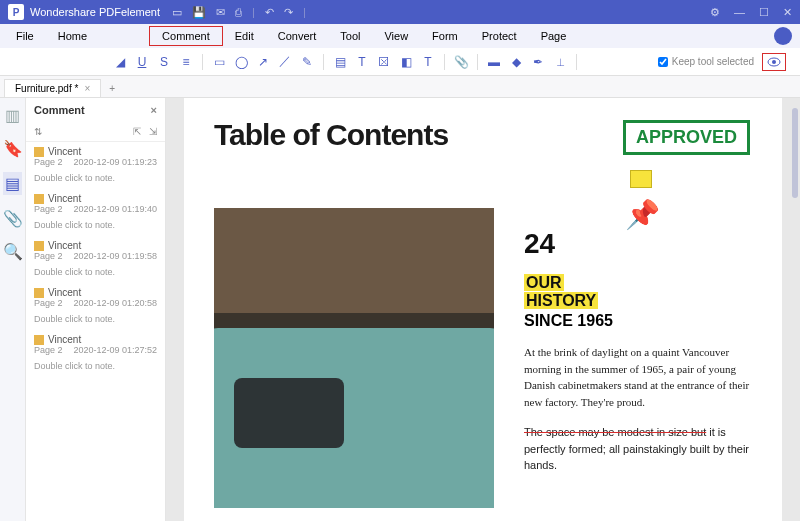 The width and height of the screenshot is (800, 521). What do you see at coordinates (52, 88) in the screenshot?
I see `document-tab: Furniture.pdf * ×` at bounding box center [52, 88].